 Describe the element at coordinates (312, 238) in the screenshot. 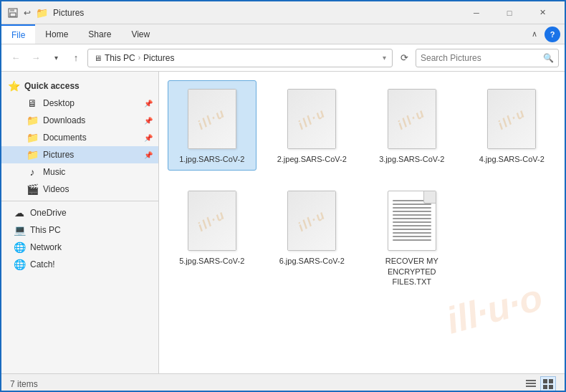

I see `file-item-6: ill·u 6.jpg.SARS-CoV-2` at that location.